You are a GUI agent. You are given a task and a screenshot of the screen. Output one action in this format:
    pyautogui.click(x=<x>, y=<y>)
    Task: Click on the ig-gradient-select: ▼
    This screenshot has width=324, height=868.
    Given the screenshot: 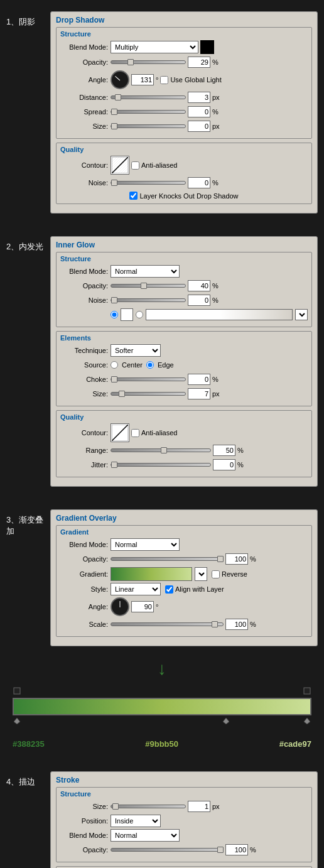 What is the action you would take?
    pyautogui.click(x=301, y=315)
    